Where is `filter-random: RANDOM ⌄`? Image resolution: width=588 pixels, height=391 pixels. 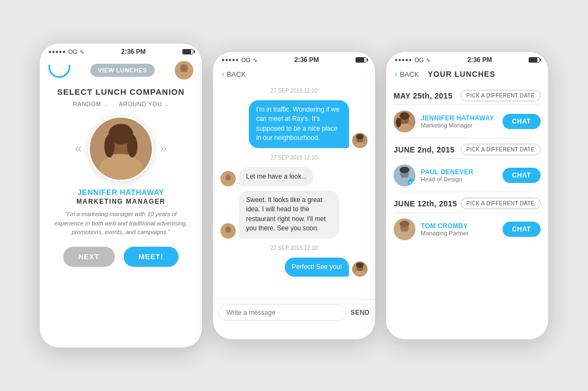
filter-random: RANDOM ⌄ is located at coordinates (90, 104).